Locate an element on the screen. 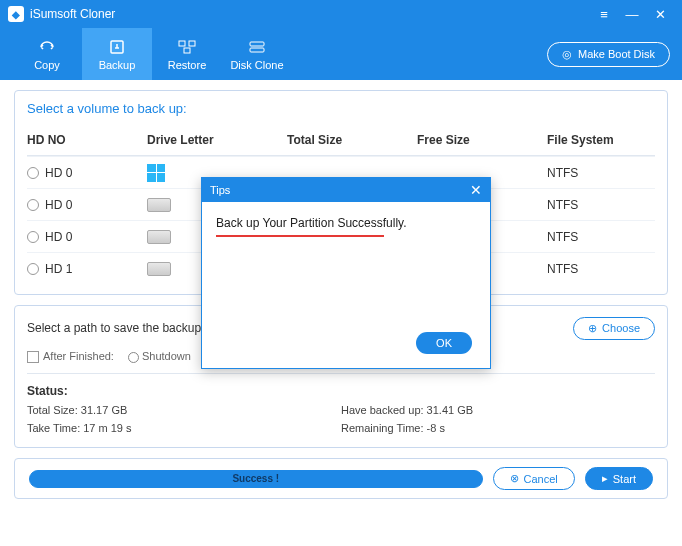 The image size is (682, 546). diskclone-tab: Disk Clone is located at coordinates (257, 54).